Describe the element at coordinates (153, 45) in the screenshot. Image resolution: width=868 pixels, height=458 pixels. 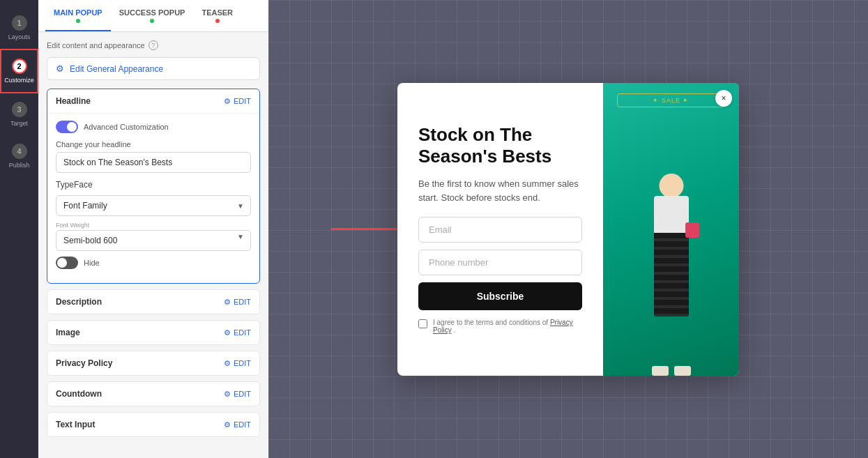
I see `info-icon: ?` at that location.